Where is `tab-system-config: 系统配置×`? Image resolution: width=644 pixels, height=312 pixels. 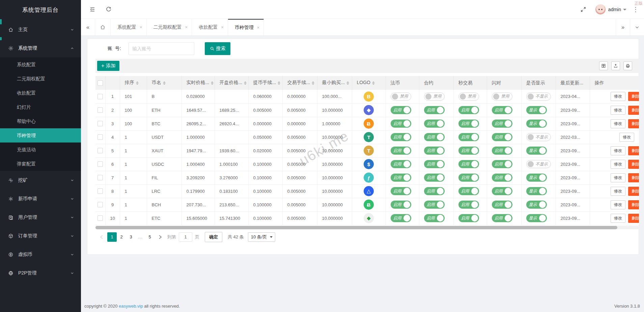
tab-system-config: 系统配置× is located at coordinates (129, 27).